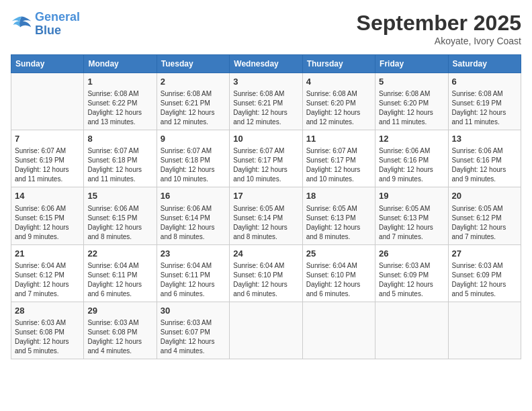 Image resolution: width=532 pixels, height=411 pixels. I want to click on day-number: 3, so click(266, 82).